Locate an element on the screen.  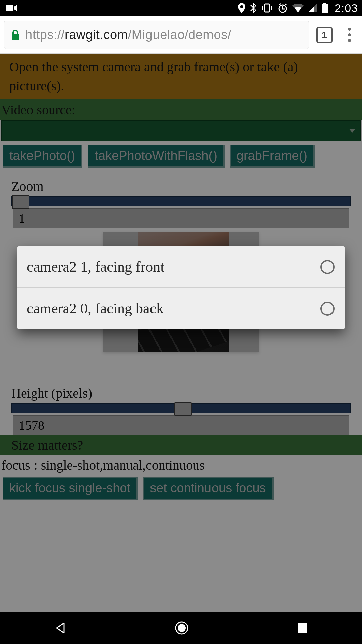
home-button is located at coordinates (182, 628).